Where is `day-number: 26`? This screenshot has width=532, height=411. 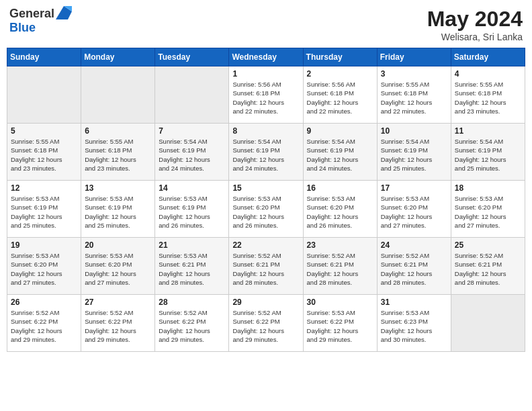
day-number: 26 is located at coordinates (44, 302).